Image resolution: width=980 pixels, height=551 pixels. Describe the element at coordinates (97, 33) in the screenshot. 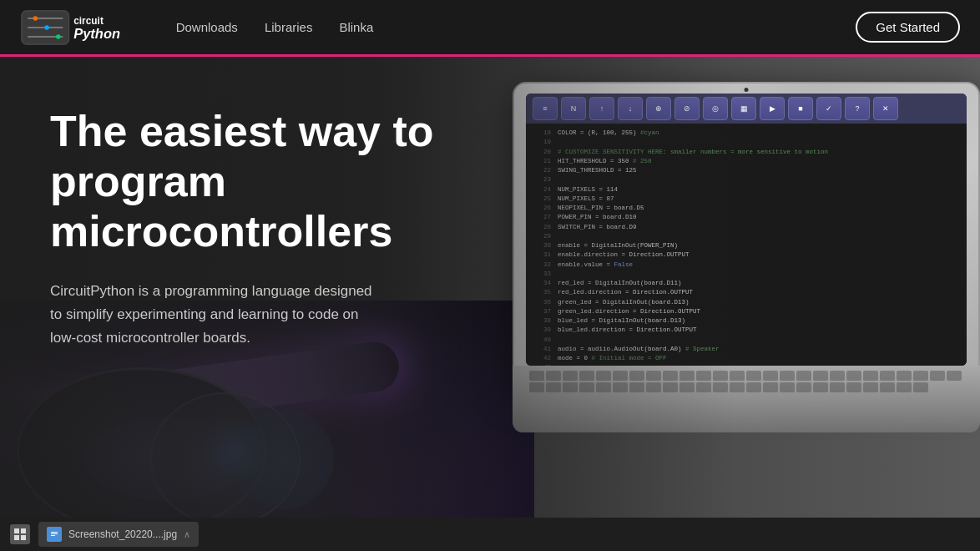

I see `svg-text: Python` at that location.